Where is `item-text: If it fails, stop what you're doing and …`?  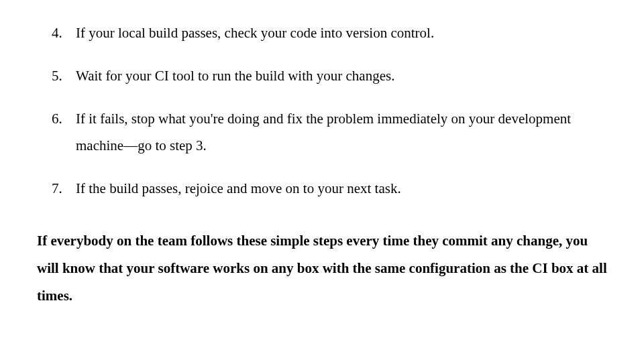
item-text: If it fails, stop what you're doing and … is located at coordinates (341, 133).